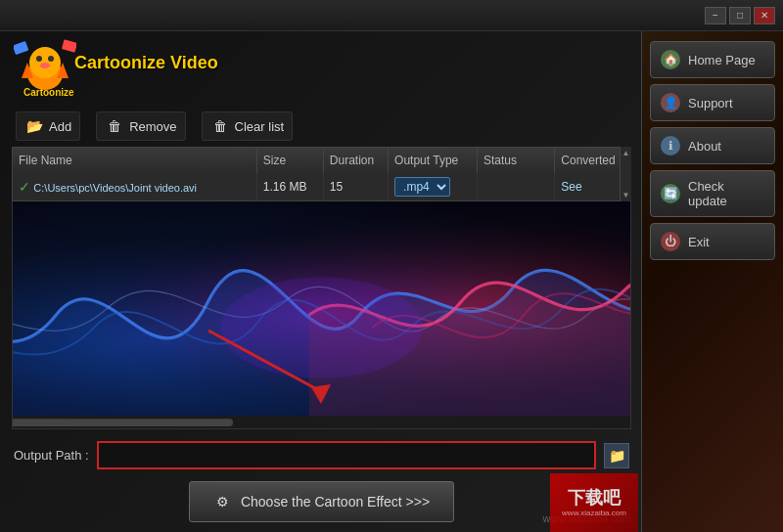 Image resolution: width=783 pixels, height=532 pixels. I want to click on sidebar-support-button: 👤 Support, so click(713, 103).